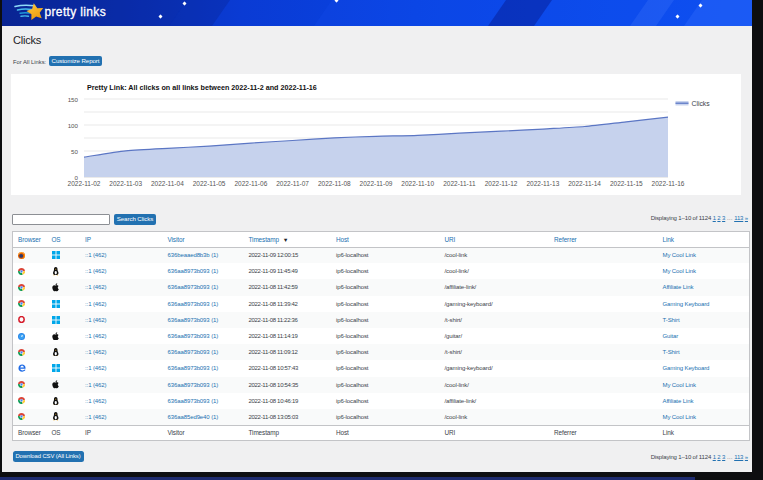 The image size is (763, 480). I want to click on svg-text: 2022-11-11, so click(460, 184).